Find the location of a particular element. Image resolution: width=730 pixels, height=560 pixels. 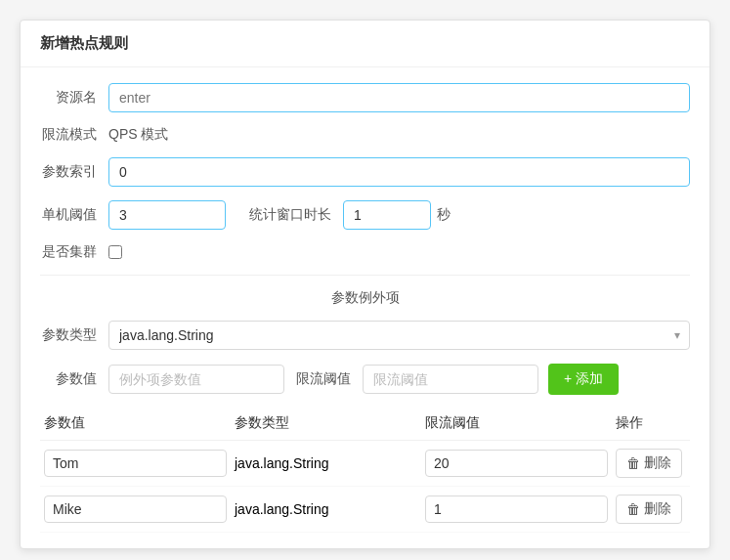

limit-mode-label: 限流模式 is located at coordinates (74, 135).